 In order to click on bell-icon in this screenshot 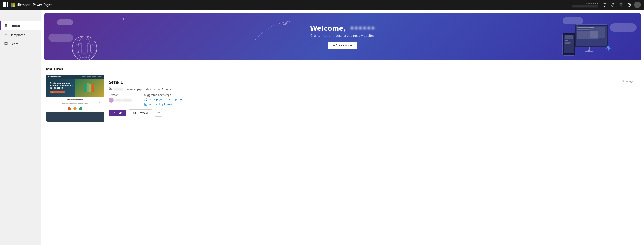, I will do `click(613, 5)`.